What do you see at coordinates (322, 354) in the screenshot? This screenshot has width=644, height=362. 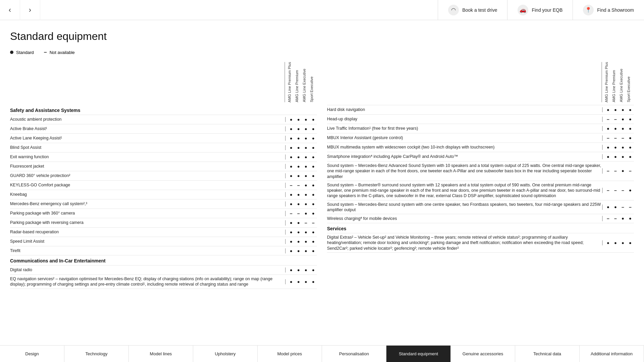 I see `bottom-navigation: DesignTechnologyModel linesUpholsteryMod…` at bounding box center [322, 354].